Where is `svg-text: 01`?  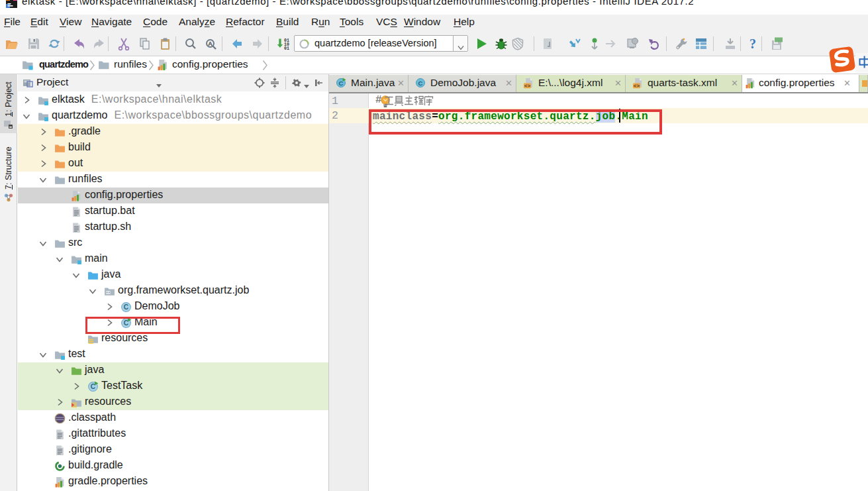
svg-text: 01 is located at coordinates (287, 49).